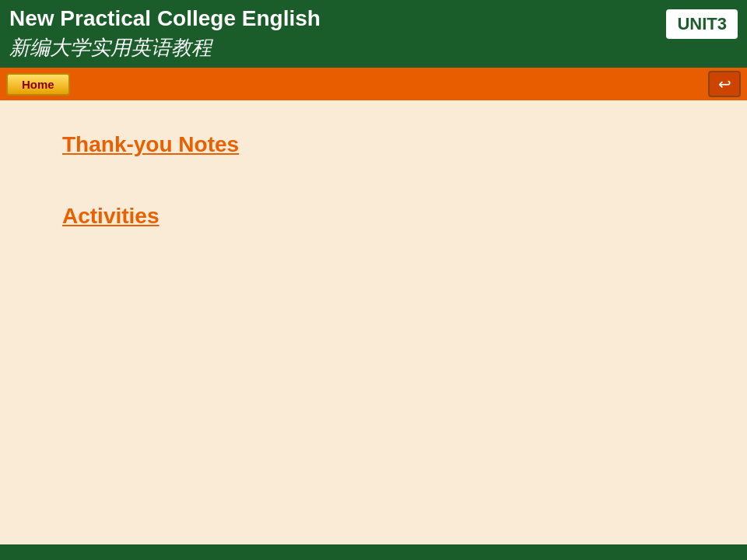 This screenshot has width=747, height=560. Describe the element at coordinates (165, 19) in the screenshot. I see `title-english: New Practical College English` at that location.